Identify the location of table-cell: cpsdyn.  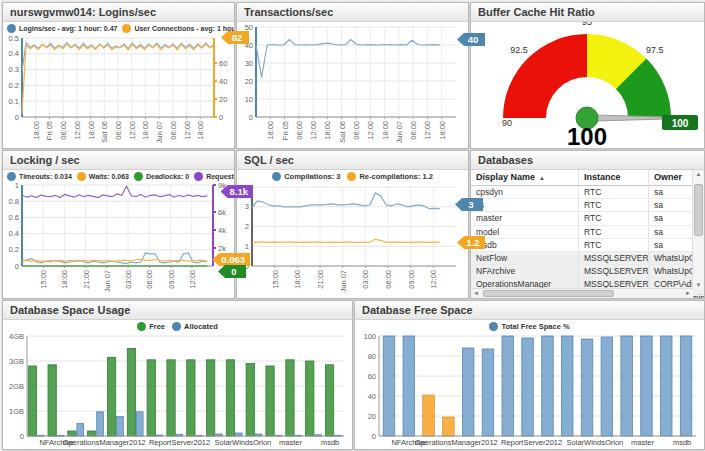
(525, 192).